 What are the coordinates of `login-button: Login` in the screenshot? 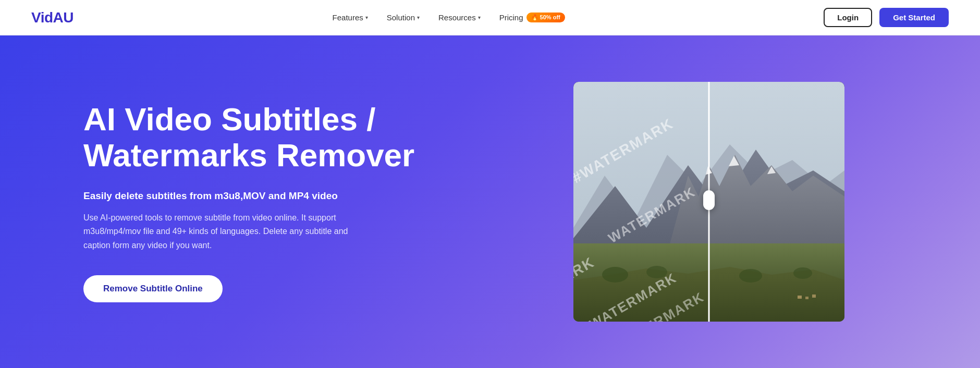 It's located at (848, 18).